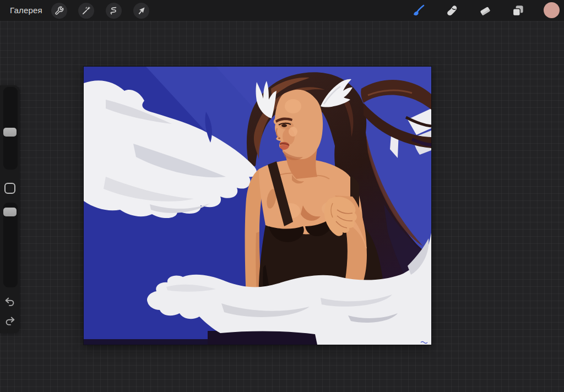 The image size is (564, 392). What do you see at coordinates (10, 209) in the screenshot?
I see `brush-sidebar` at bounding box center [10, 209].